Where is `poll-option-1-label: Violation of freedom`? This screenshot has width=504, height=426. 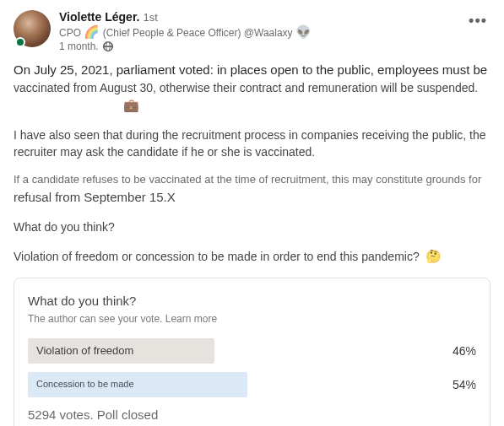 poll-option-1-label: Violation of freedom is located at coordinates (84, 351).